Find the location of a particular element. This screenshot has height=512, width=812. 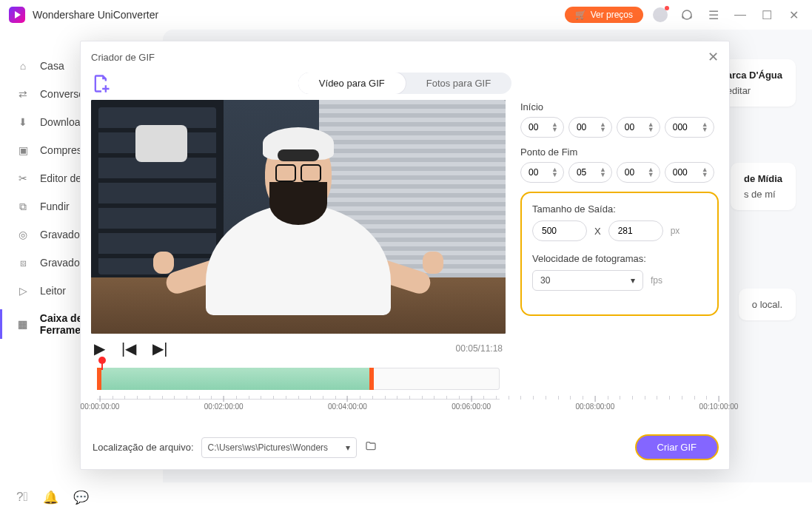

download-icon: ⬇ is located at coordinates (23, 122).